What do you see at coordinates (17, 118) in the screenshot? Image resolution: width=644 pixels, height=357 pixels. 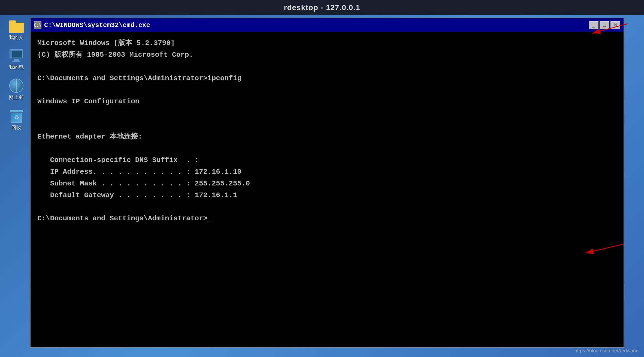 I see `recycle-symbol: ♻` at bounding box center [17, 118].